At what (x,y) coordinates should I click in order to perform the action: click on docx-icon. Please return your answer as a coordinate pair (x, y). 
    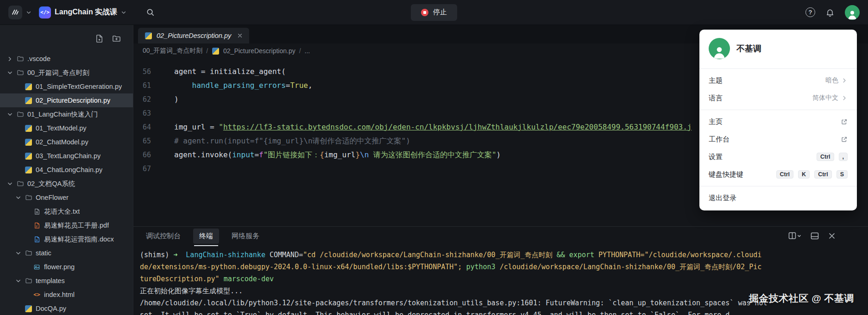
    Looking at the image, I should click on (37, 240).